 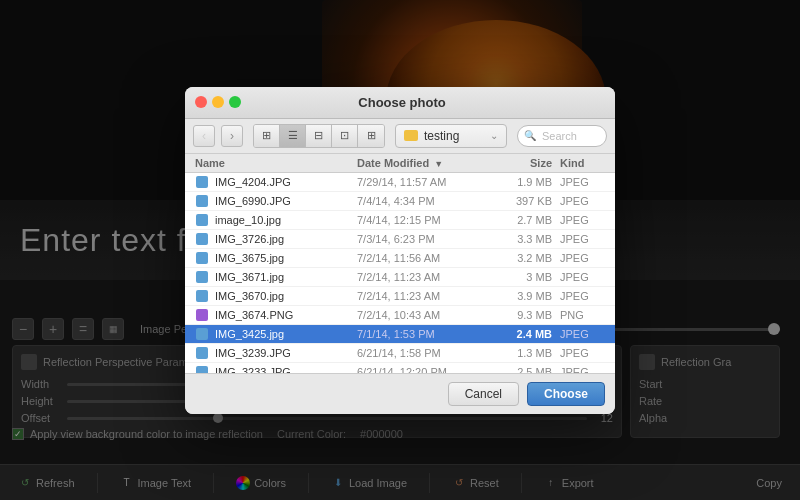 What do you see at coordinates (286, 201) in the screenshot?
I see `file-name: IMG_6990.JPG` at bounding box center [286, 201].